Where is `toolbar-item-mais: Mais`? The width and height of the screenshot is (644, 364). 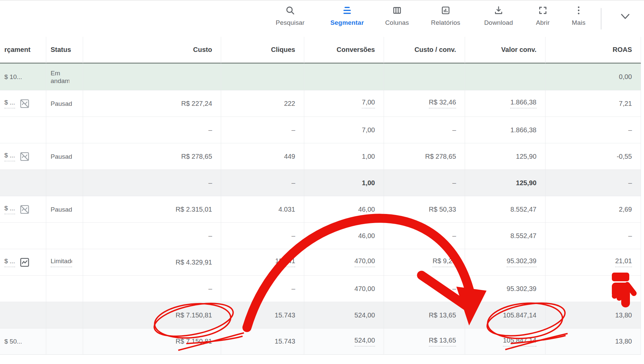
toolbar-item-mais: Mais is located at coordinates (579, 20).